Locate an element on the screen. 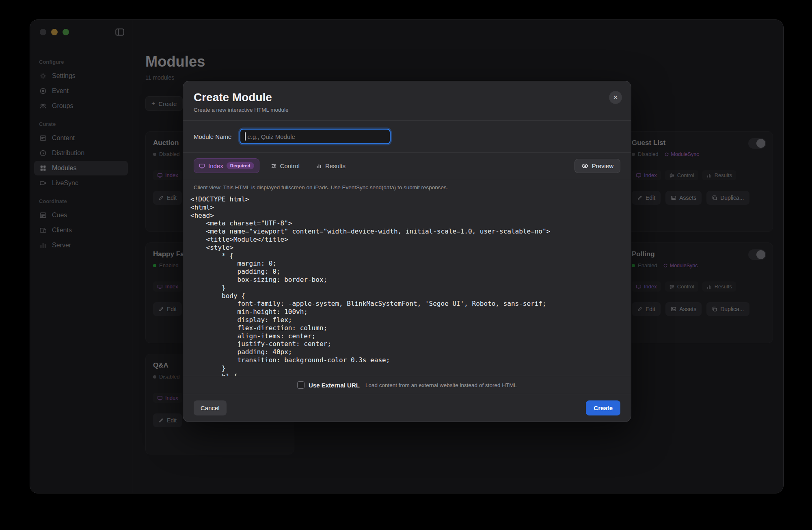  create-button: Create is located at coordinates (603, 408).